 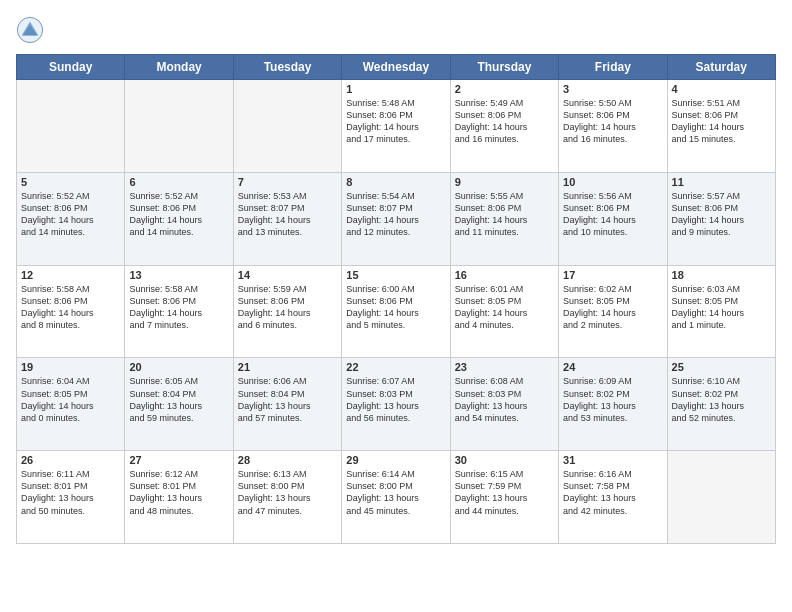 What do you see at coordinates (178, 492) in the screenshot?
I see `cell-text: Sunrise: 6:12 AM Sunset: 8:01 PM Dayligh…` at bounding box center [178, 492].